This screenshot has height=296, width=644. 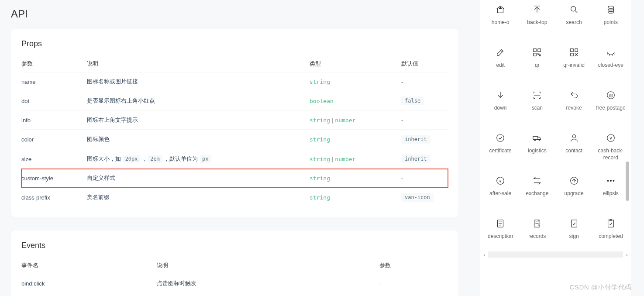 I want to click on icon-label: upgrade, so click(x=574, y=194).